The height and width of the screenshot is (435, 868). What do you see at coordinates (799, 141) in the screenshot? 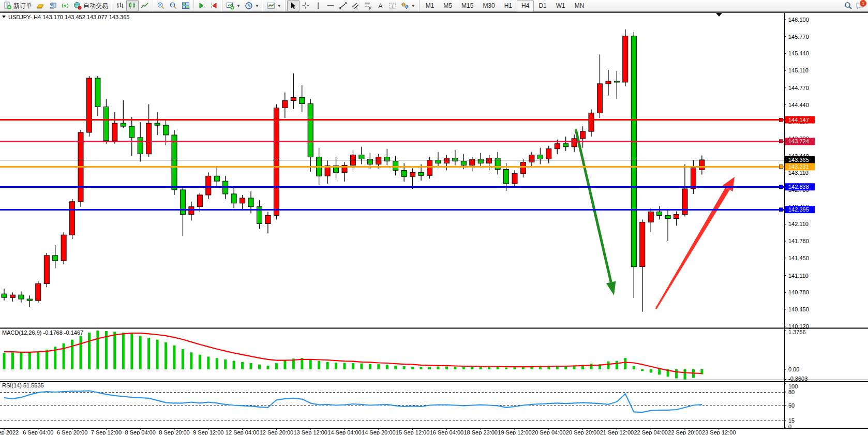
I see `svg-text: 143.724` at bounding box center [799, 141].